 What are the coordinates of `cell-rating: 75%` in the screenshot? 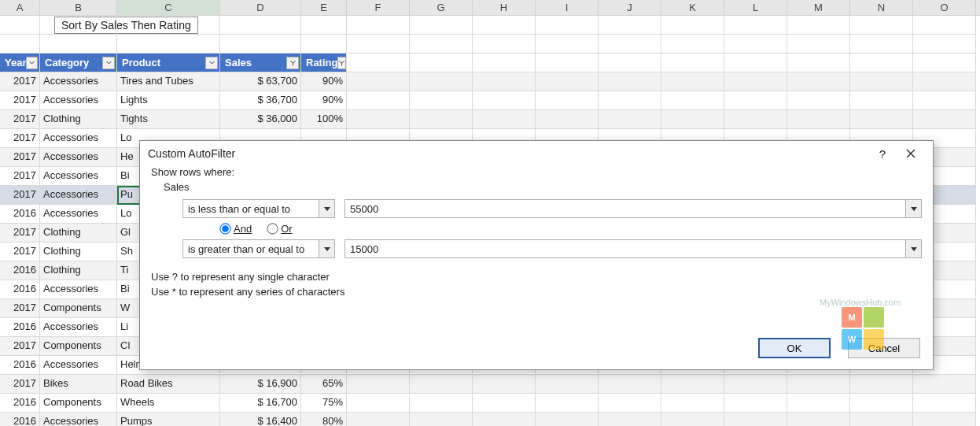 It's located at (324, 403).